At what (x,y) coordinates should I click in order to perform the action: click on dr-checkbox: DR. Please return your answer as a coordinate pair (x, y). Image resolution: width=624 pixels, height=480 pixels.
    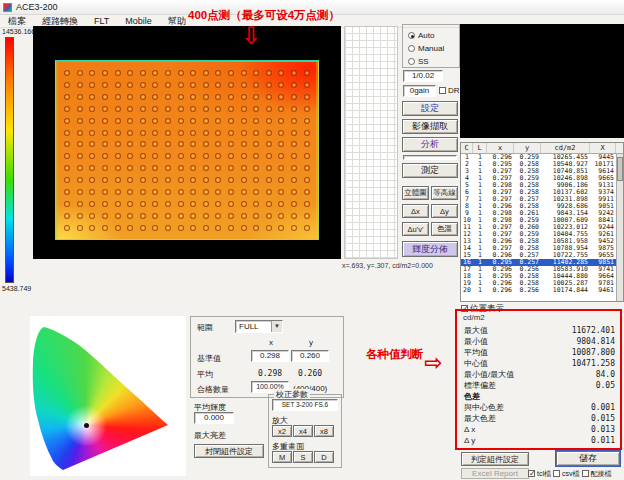
    Looking at the image, I should click on (450, 90).